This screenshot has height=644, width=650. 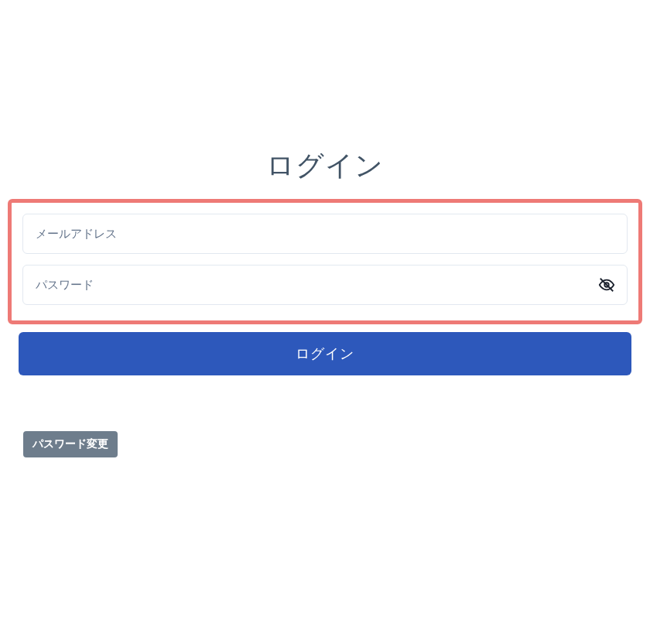 I want to click on password-field, so click(x=325, y=285).